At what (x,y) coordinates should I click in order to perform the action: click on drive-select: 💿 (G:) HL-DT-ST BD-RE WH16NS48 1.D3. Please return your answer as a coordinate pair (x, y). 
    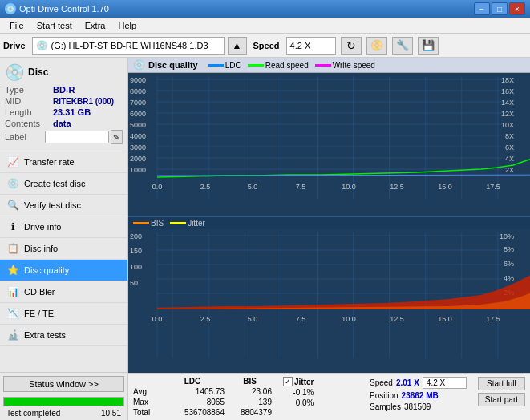
    Looking at the image, I should click on (128, 46).